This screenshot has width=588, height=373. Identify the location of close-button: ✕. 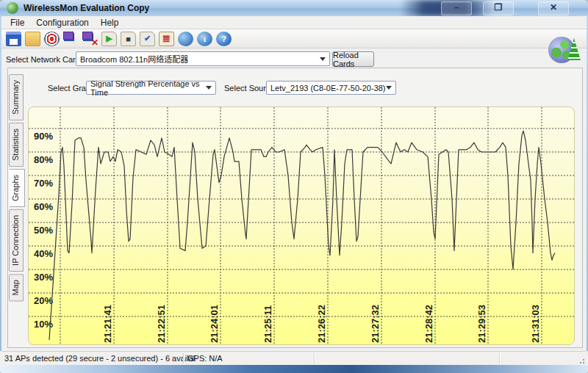
(553, 9).